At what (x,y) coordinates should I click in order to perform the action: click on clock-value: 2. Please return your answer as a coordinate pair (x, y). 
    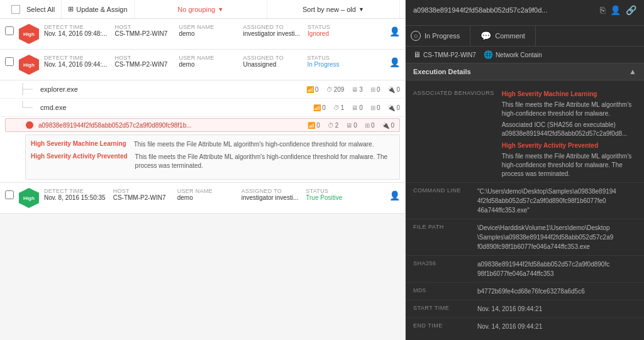
    Looking at the image, I should click on (337, 126).